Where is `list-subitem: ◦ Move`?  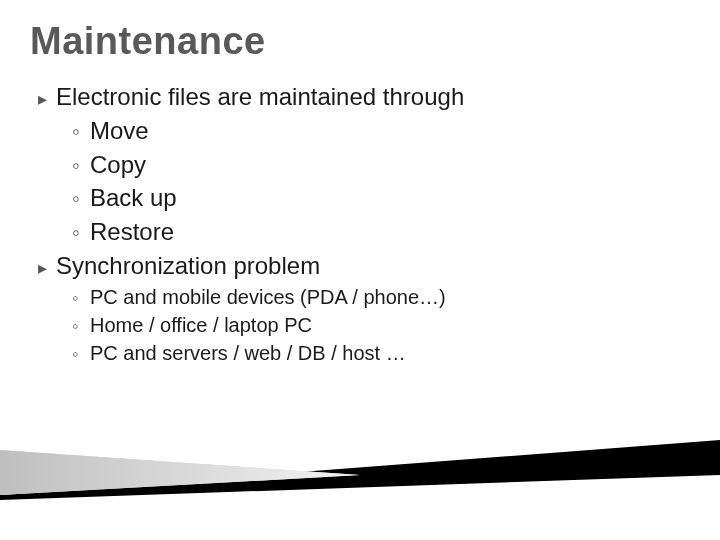 list-subitem: ◦ Move is located at coordinates (381, 131).